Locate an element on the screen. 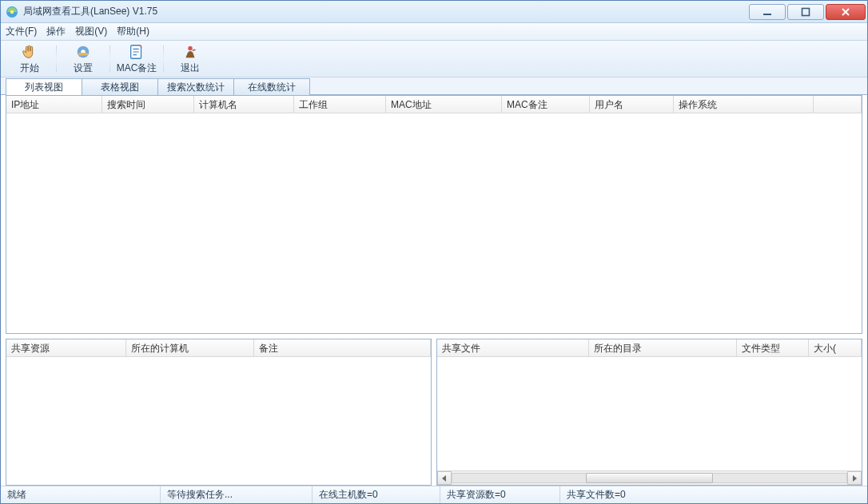 Image resolution: width=868 pixels, height=504 pixels. tab-label: 搜索次数统计 is located at coordinates (196, 88).